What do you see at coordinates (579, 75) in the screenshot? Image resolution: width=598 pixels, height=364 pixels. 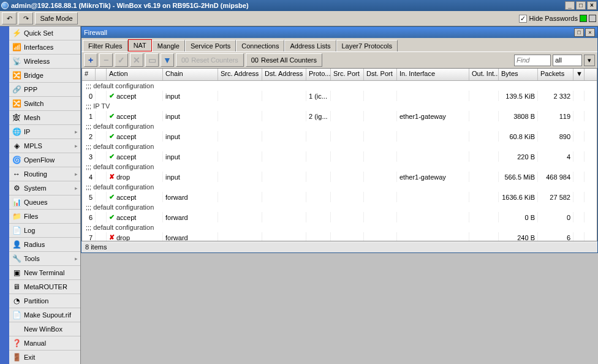 I see `column-header: ▼` at bounding box center [579, 75].